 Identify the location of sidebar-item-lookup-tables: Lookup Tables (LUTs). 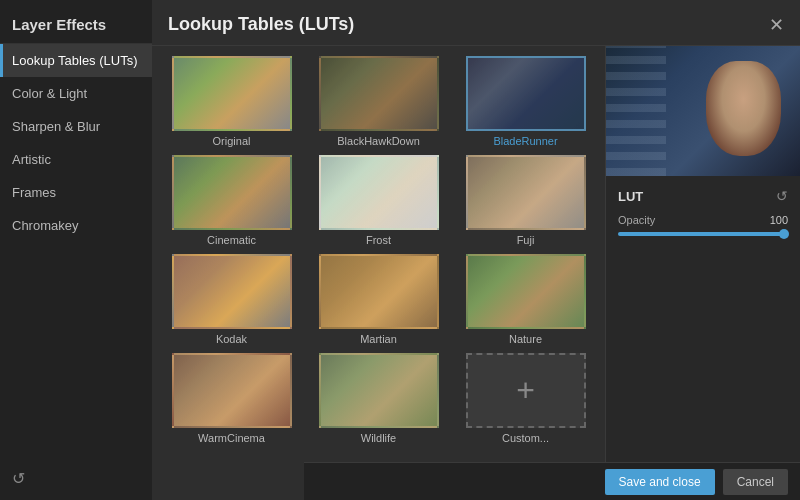
(76, 60).